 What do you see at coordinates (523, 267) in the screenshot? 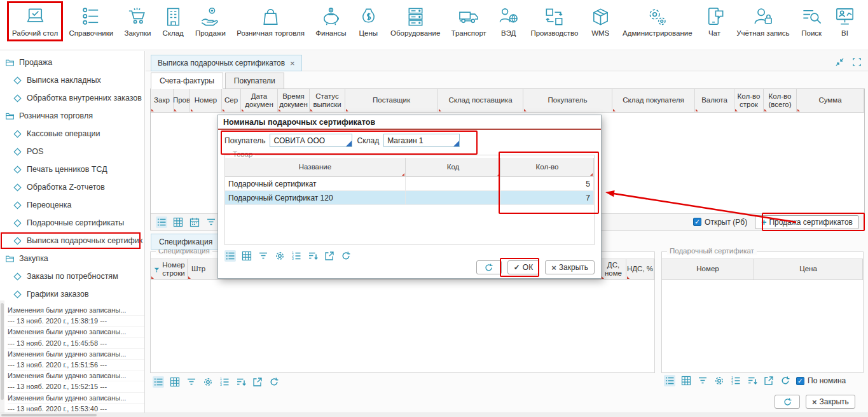
I see `ok-button: ✓ ОК` at bounding box center [523, 267].